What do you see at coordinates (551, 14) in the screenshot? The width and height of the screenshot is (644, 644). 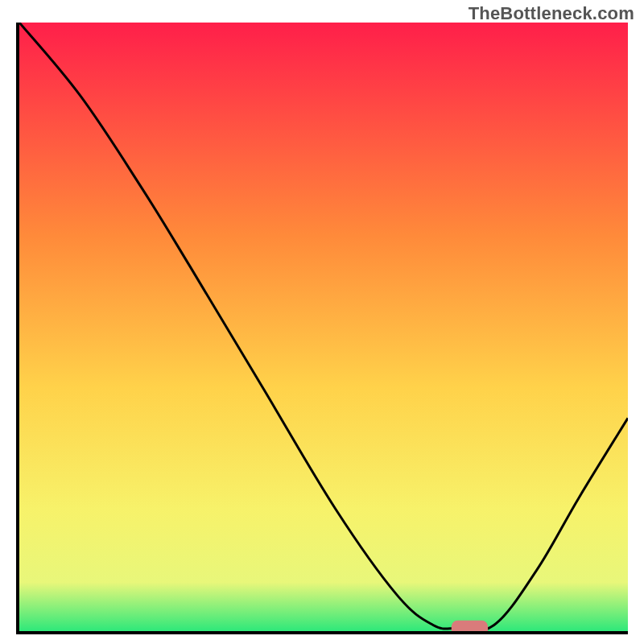 I see `watermark-text: TheBottleneck.com` at bounding box center [551, 14].